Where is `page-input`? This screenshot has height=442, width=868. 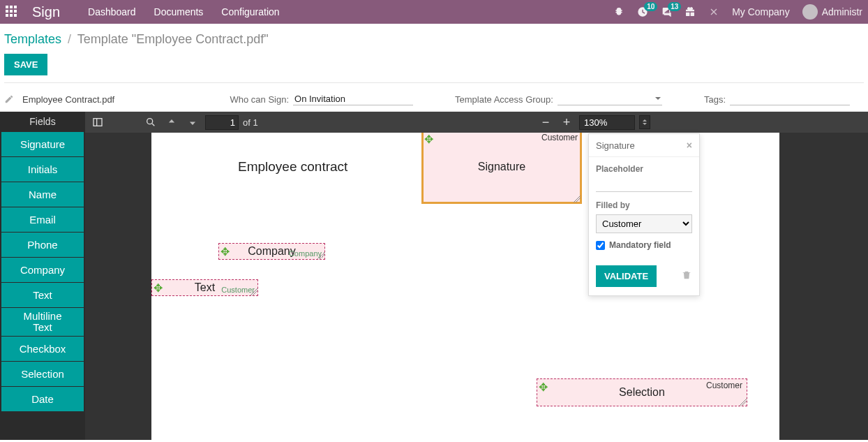 page-input is located at coordinates (222, 123).